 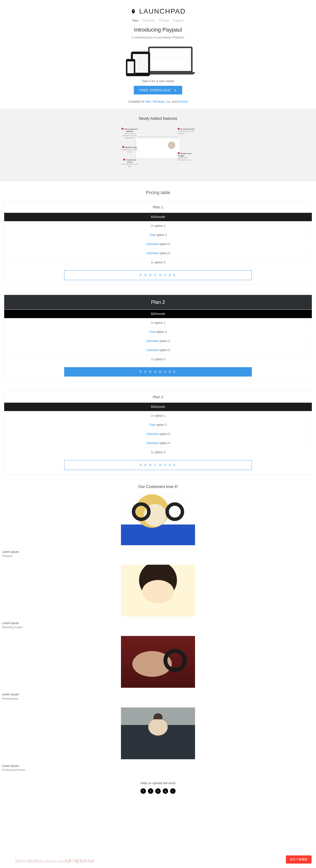 What do you see at coordinates (158, 148) in the screenshot?
I see `features-diagram: More payment optionsWe've added support …` at bounding box center [158, 148].